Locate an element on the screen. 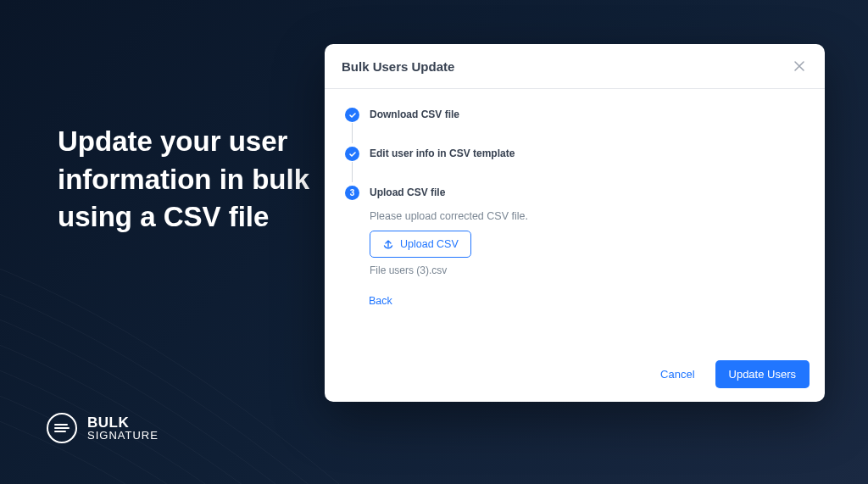 The image size is (868, 484). modal-footer: Cancel Update Users is located at coordinates (575, 375).